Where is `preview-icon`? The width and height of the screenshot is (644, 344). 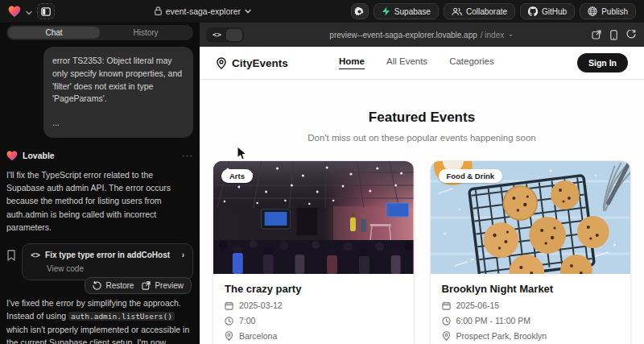
preview-icon is located at coordinates (147, 285).